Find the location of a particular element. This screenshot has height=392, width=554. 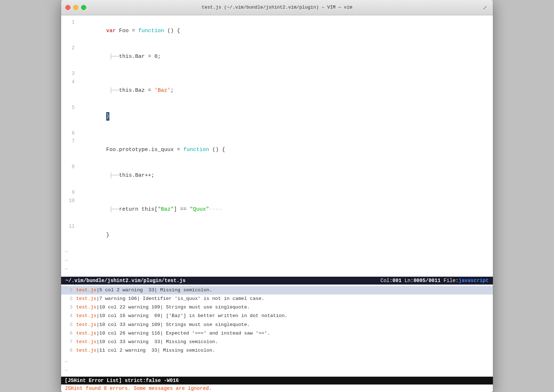

err-msg-5: |10 col 33 warning 109| Strings must use… is located at coordinates (173, 325).